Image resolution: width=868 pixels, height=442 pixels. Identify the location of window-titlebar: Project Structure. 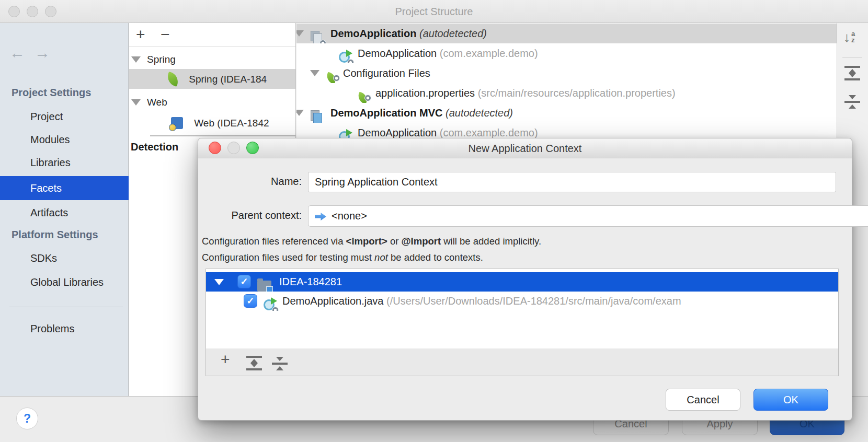
(434, 11).